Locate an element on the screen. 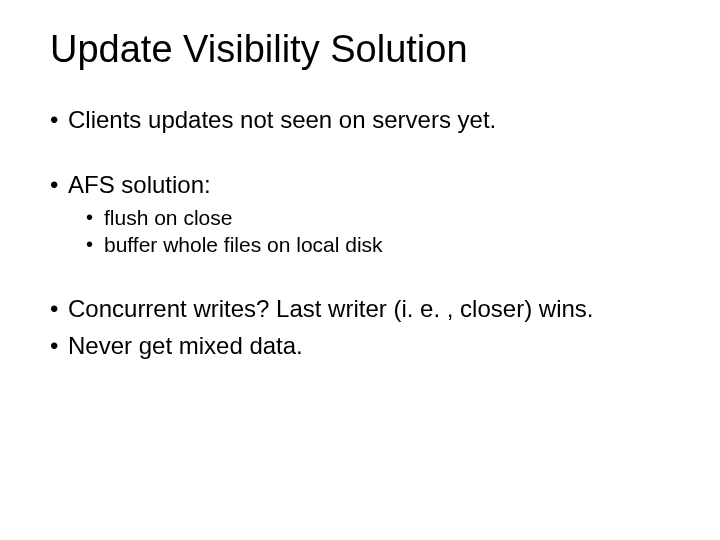 The height and width of the screenshot is (540, 720). bullet-item: Clients updates not seen on servers yet. is located at coordinates (360, 120).